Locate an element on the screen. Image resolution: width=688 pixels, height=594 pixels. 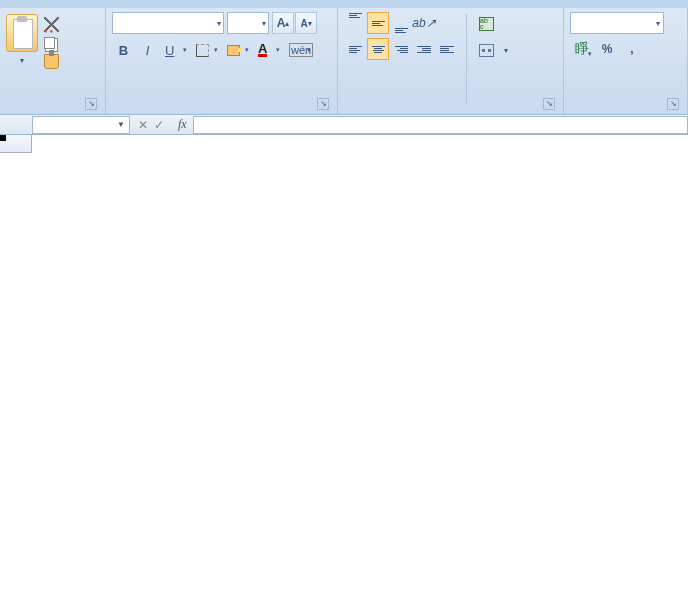
copy-button is located at coordinates (53, 43).